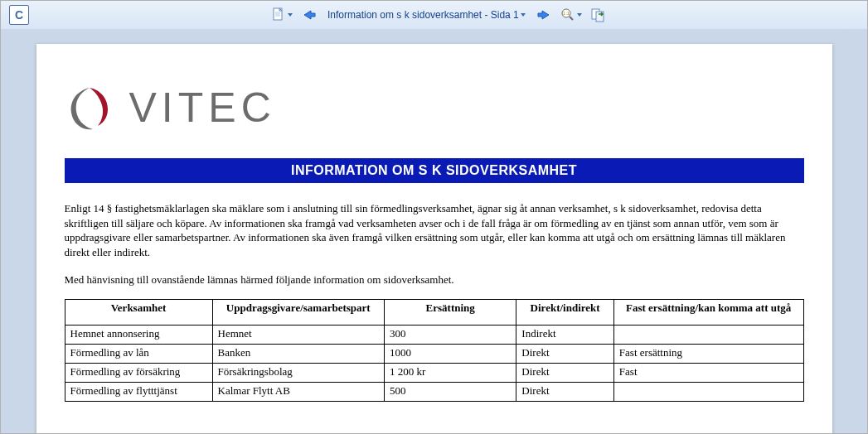  Describe the element at coordinates (298, 391) in the screenshot. I see `cell: Kalmar Flytt AB` at that location.